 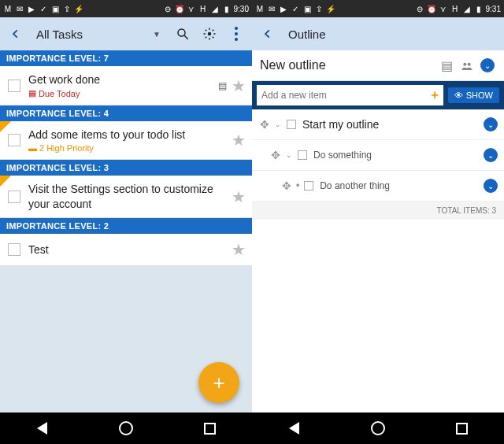 What do you see at coordinates (126, 9) in the screenshot?
I see `status-bar: M ✉ ▶ ✓ ▣ ⇪ ⚡ ⊖ ⏰ ⋎ H ◢ ▮ 9:30` at bounding box center [126, 9].